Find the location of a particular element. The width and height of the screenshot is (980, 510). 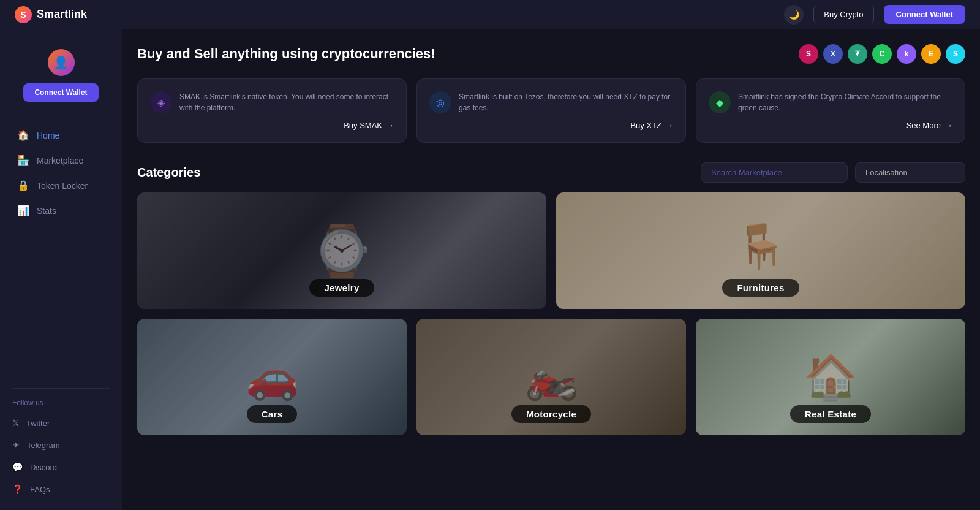

motorcycle-label: Motorcycle is located at coordinates (551, 414).